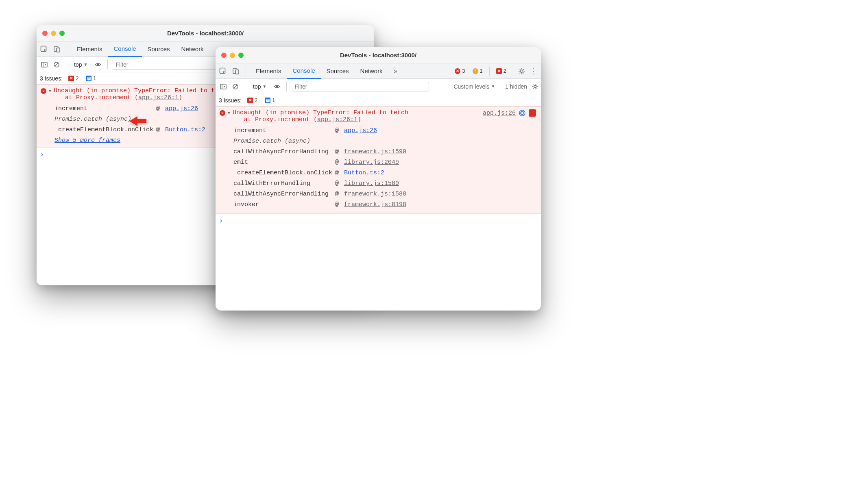 The height and width of the screenshot is (504, 863). Describe the element at coordinates (385, 141) in the screenshot. I see `stack-async-boundary: Promise.catch (async)` at that location.